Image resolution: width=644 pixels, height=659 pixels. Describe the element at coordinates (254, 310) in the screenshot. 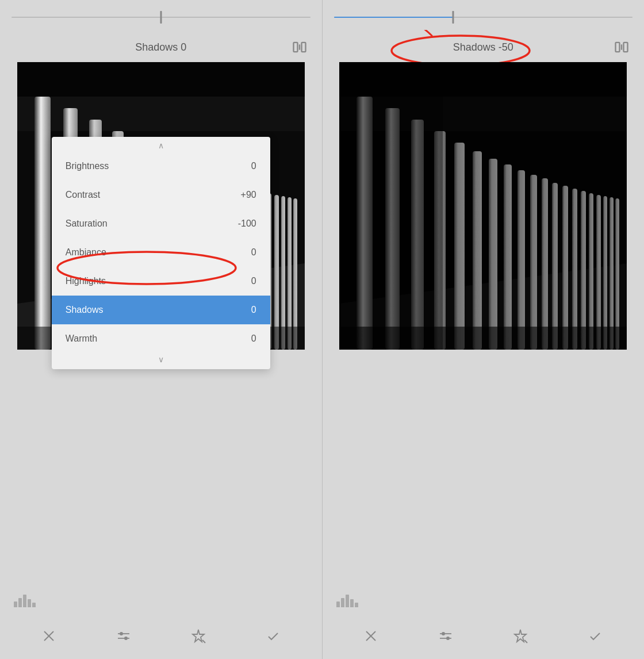

I see `shadows-value: 0` at that location.